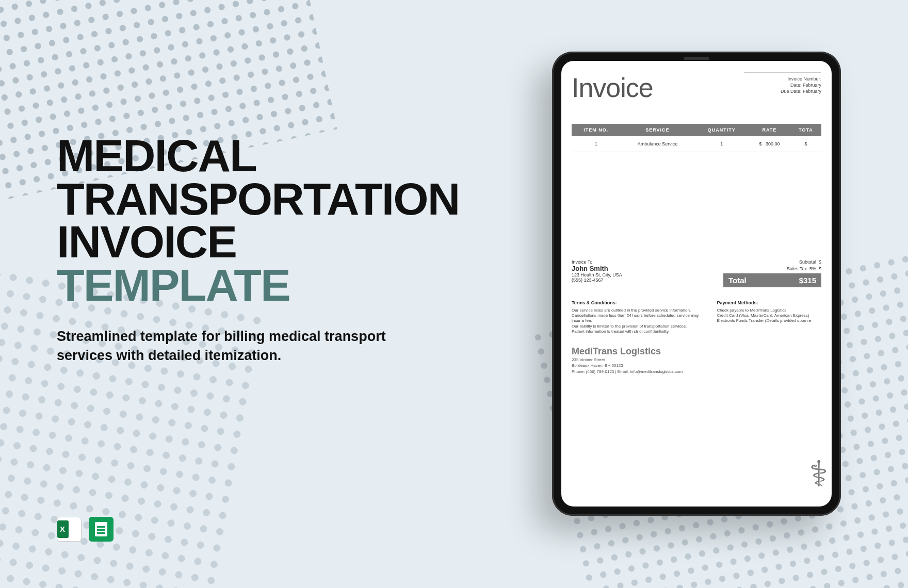 The image size is (908, 588). Describe the element at coordinates (597, 280) in the screenshot. I see `bill-to-phone: (555) 123-4567` at that location.